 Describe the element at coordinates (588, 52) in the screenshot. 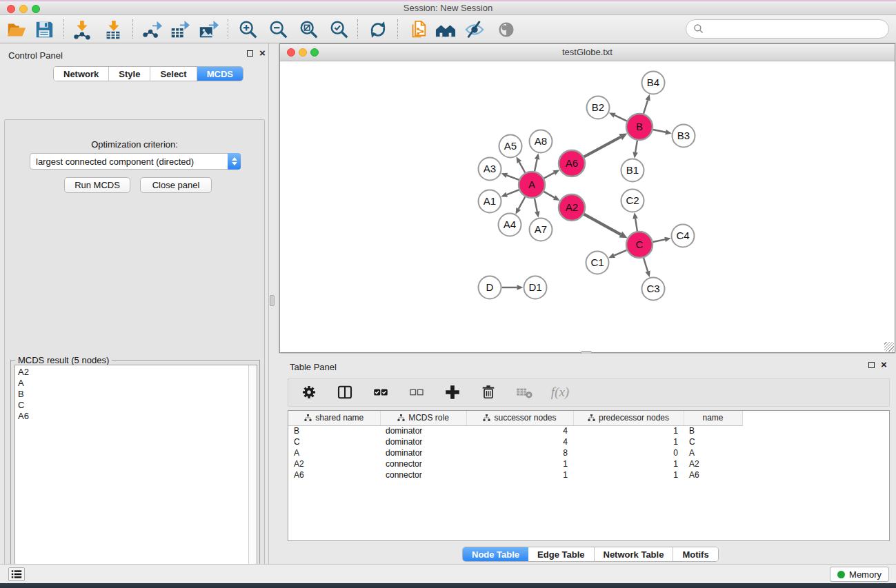

I see `network-window-titlebar: testGlobe.txt` at that location.